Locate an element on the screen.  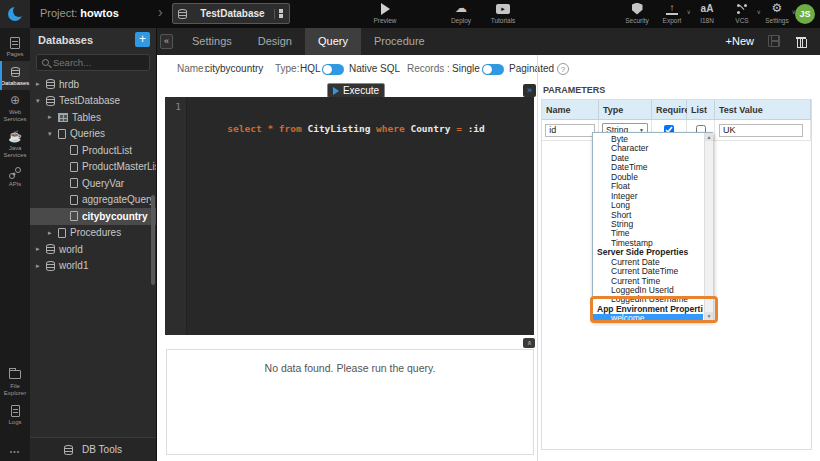
save-icon is located at coordinates (774, 41).